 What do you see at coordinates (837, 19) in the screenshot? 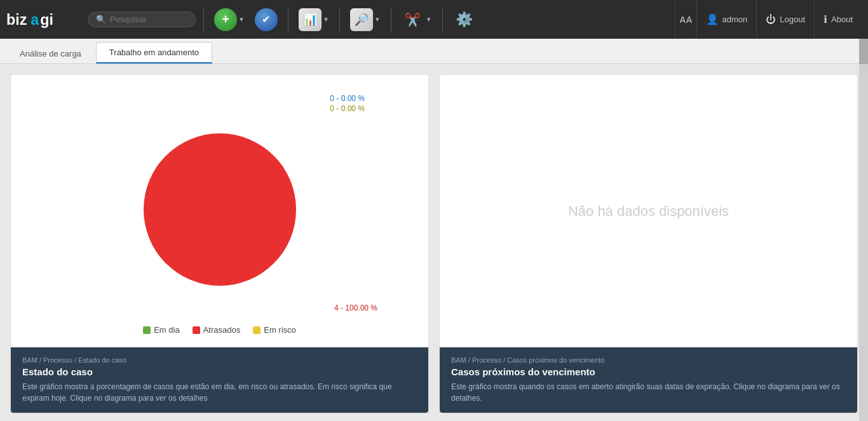
I see `about-button: ℹ About` at bounding box center [837, 19].